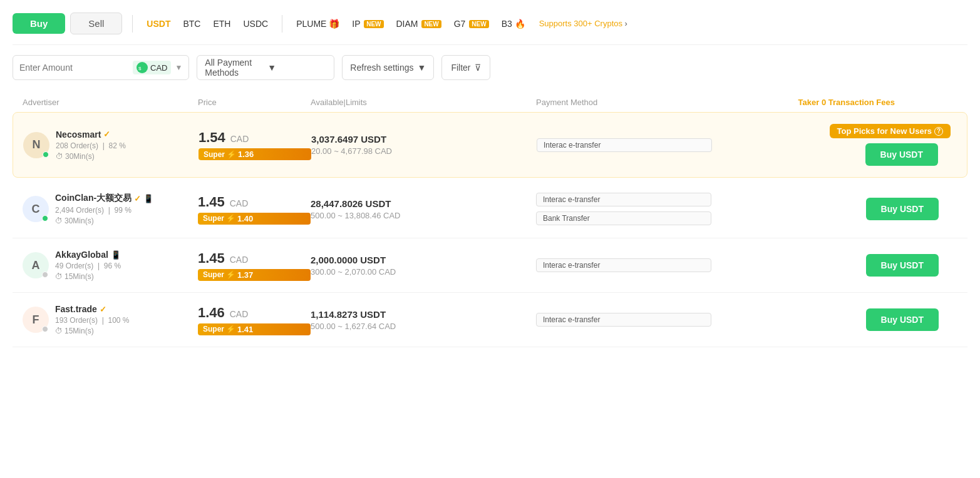 Image resolution: width=980 pixels, height=478 pixels. What do you see at coordinates (104, 198) in the screenshot?
I see `advertiser-name: CoinClan-大额交易 ✓ 📱` at bounding box center [104, 198].